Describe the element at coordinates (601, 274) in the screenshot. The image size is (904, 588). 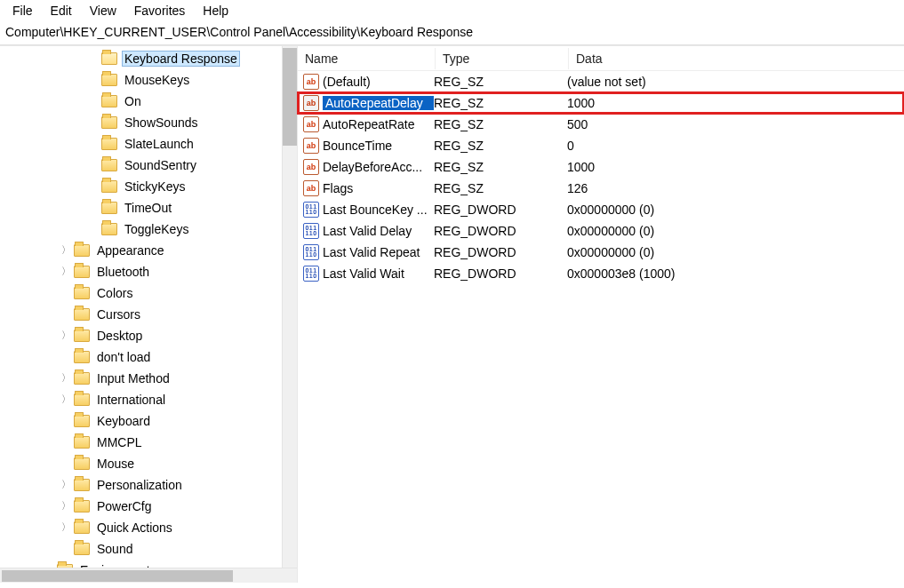
I see `value-row: 011110Last Valid WaitREG_DWORD0x000003e8…` at that location.